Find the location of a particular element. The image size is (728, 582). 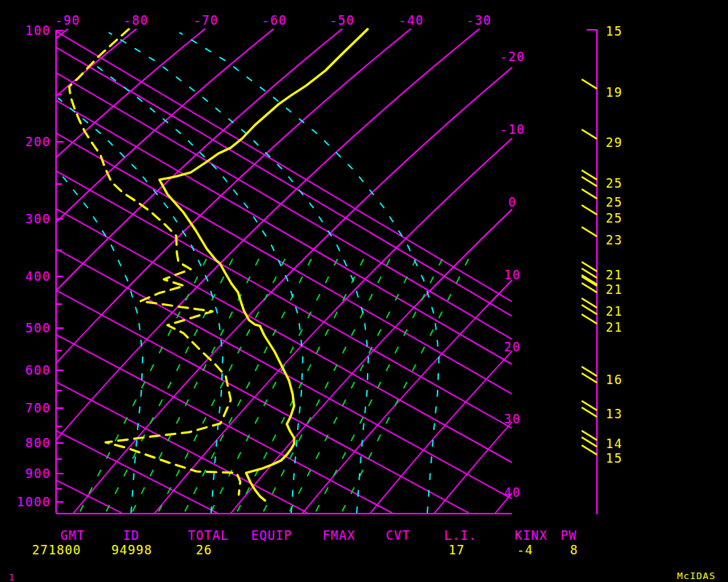

temperature-top-label: -40 is located at coordinates (411, 20).